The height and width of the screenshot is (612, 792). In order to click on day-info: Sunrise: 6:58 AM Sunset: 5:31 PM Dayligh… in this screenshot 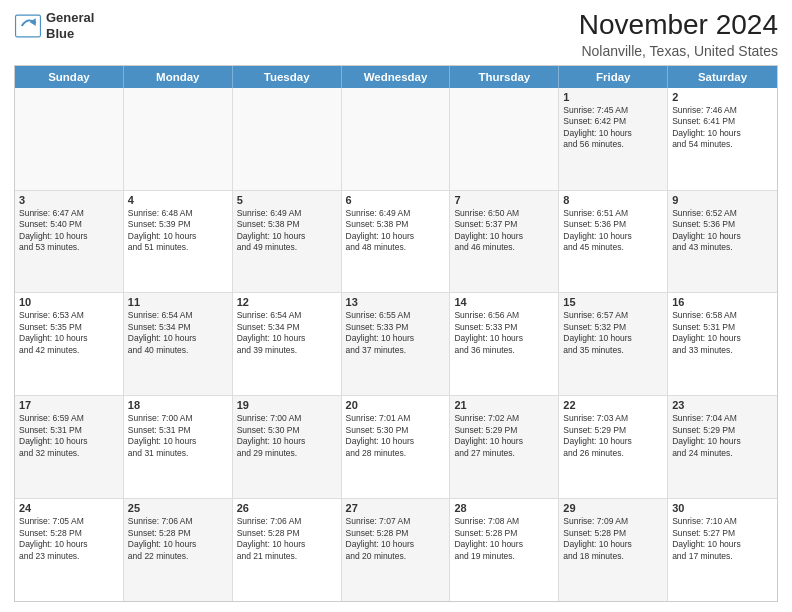, I will do `click(722, 333)`.